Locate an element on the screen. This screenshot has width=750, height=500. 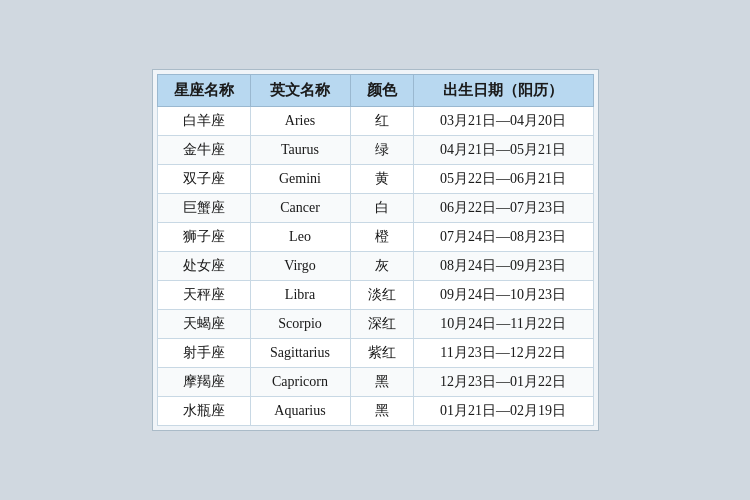
cell-english: Aquarius is located at coordinates (300, 412).